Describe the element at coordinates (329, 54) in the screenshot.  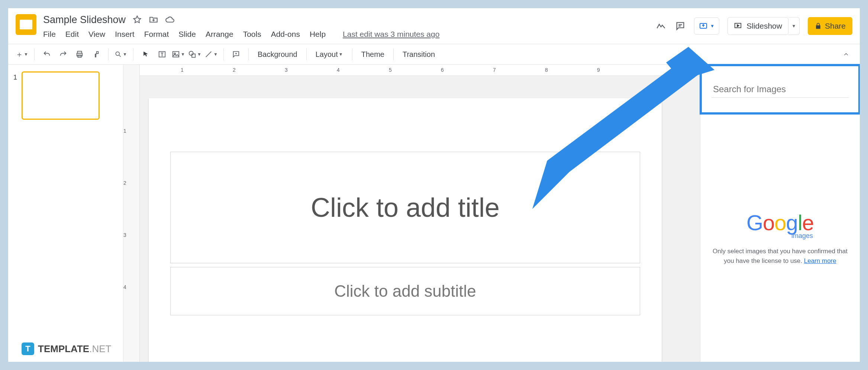
I see `layout-button: Layout▼` at that location.